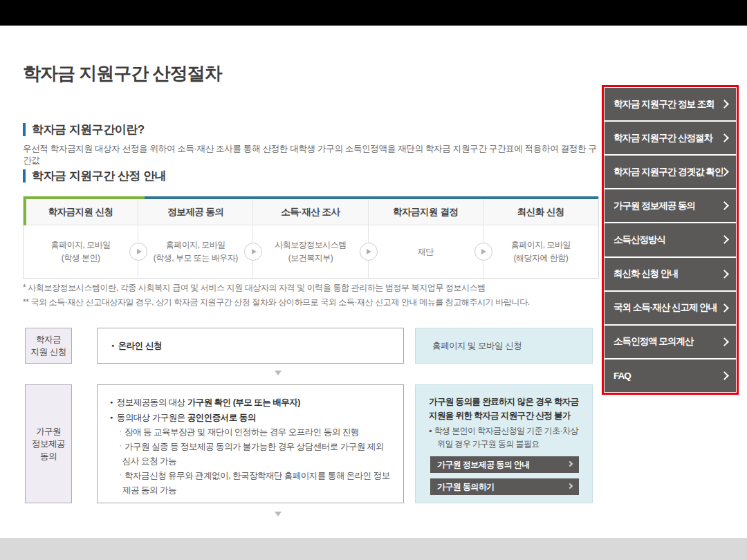 The image size is (747, 560). What do you see at coordinates (250, 444) in the screenshot?
I see `consent-detail-box: 정보제공동의 대상 가구원 확인 (부모 또는 배우자) 동의대상 가구원은 공…` at bounding box center [250, 444].